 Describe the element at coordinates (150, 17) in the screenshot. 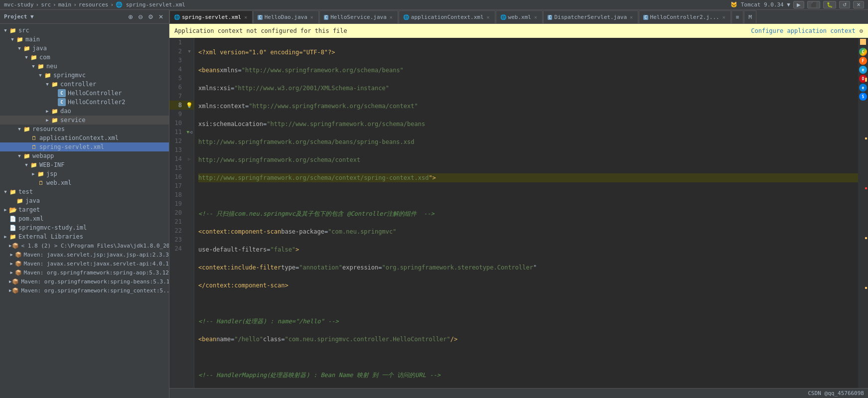

I see `settings-icon: ⚙` at that location.